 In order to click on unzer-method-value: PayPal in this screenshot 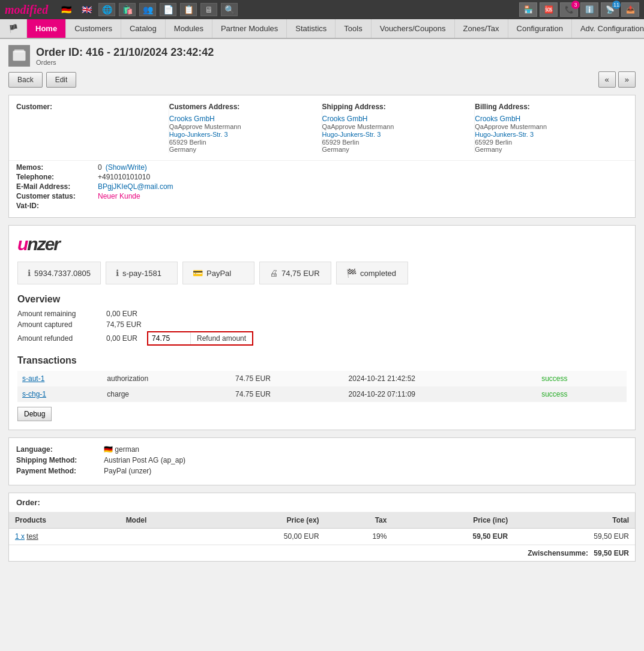, I will do `click(218, 274)`.